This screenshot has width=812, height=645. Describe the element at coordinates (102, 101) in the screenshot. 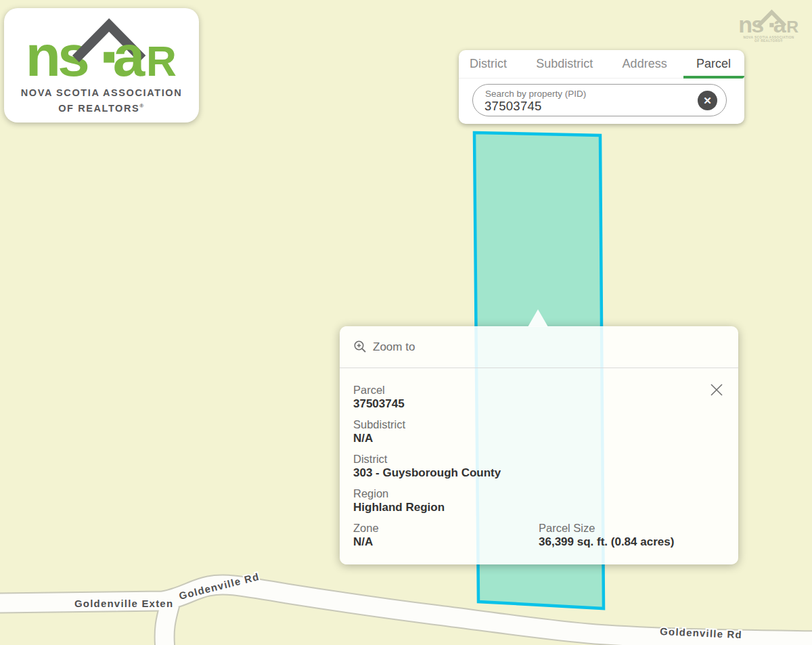

I see `logo-tagline: NOVA SCOTIA ASSOCIATION OF REALTORS®` at that location.